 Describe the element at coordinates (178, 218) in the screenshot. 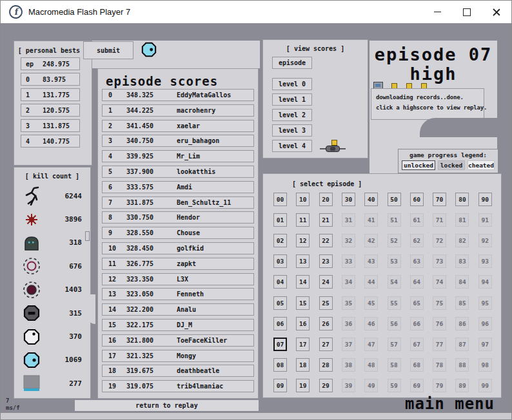

I see `highscore-row: 8330.750Hendor` at that location.